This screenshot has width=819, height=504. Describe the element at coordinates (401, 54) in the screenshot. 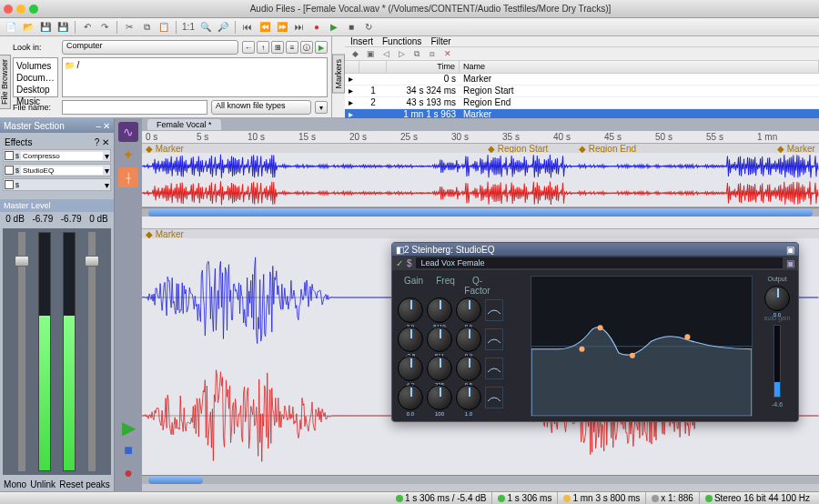

I see `marker-play-icon: ▷` at that location.